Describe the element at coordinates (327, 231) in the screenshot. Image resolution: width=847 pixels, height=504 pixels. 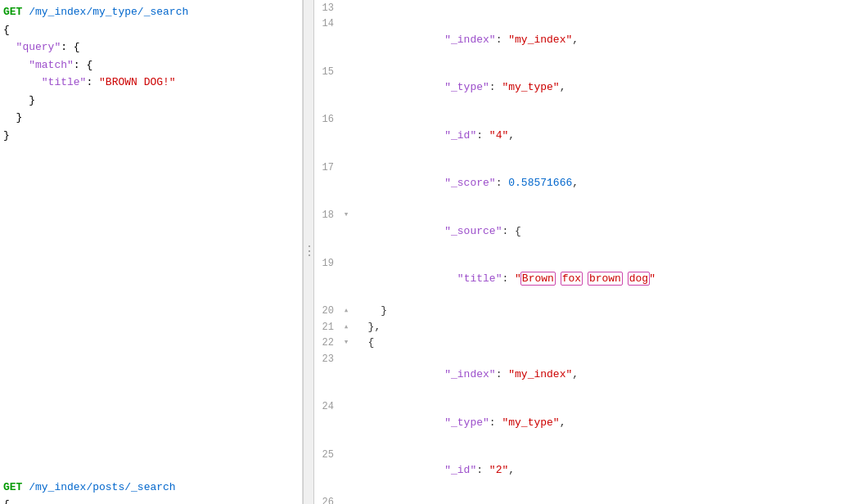
I see `line-number: 18` at that location.